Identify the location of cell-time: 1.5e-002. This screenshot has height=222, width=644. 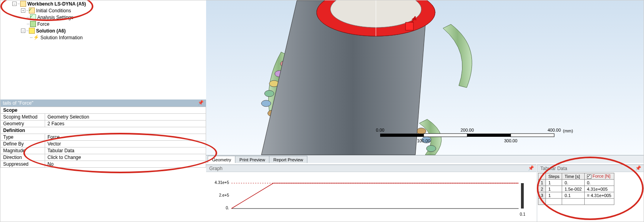
(573, 189).